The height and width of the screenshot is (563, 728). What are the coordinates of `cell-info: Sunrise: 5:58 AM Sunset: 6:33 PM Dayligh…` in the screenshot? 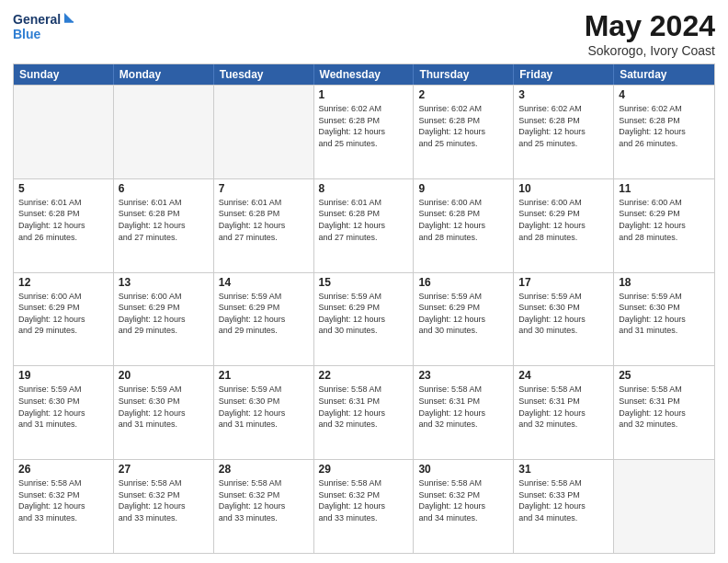 It's located at (563, 500).